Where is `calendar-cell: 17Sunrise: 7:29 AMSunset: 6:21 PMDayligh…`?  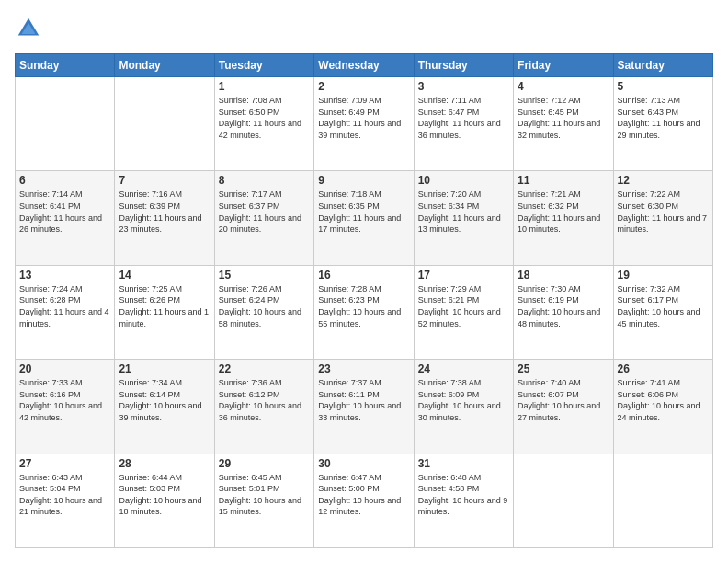
calendar-cell: 17Sunrise: 7:29 AMSunset: 6:21 PMDayligh… is located at coordinates (463, 312).